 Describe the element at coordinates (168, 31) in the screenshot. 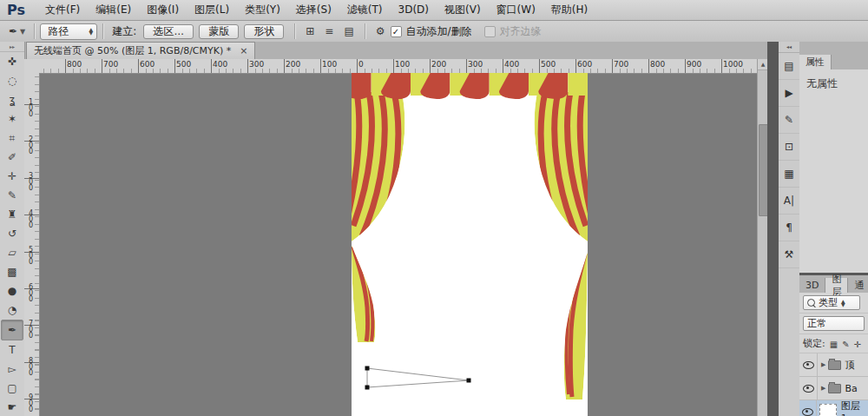

I see `make-selection-button: 选区…` at that location.